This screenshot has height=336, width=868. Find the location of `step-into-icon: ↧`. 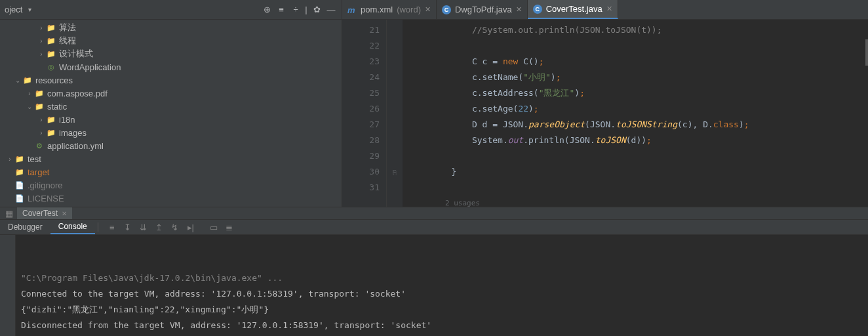

step-into-icon: ↧ is located at coordinates (128, 227).